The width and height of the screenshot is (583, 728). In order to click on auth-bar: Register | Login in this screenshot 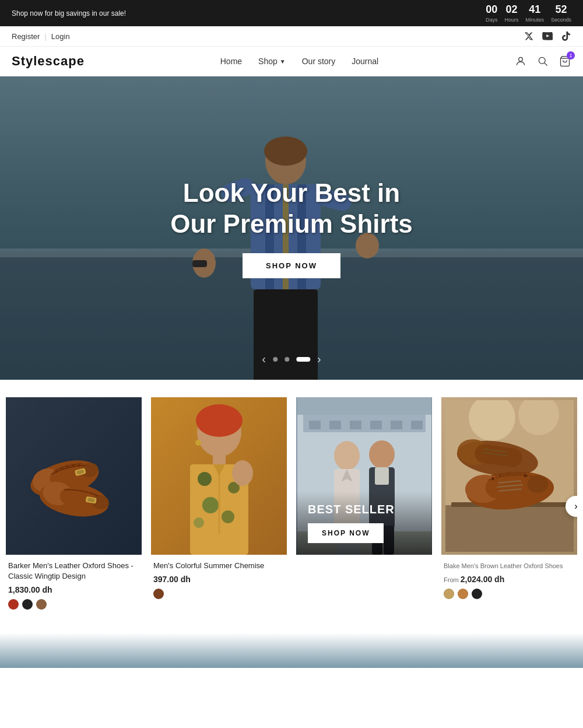, I will do `click(292, 36)`.